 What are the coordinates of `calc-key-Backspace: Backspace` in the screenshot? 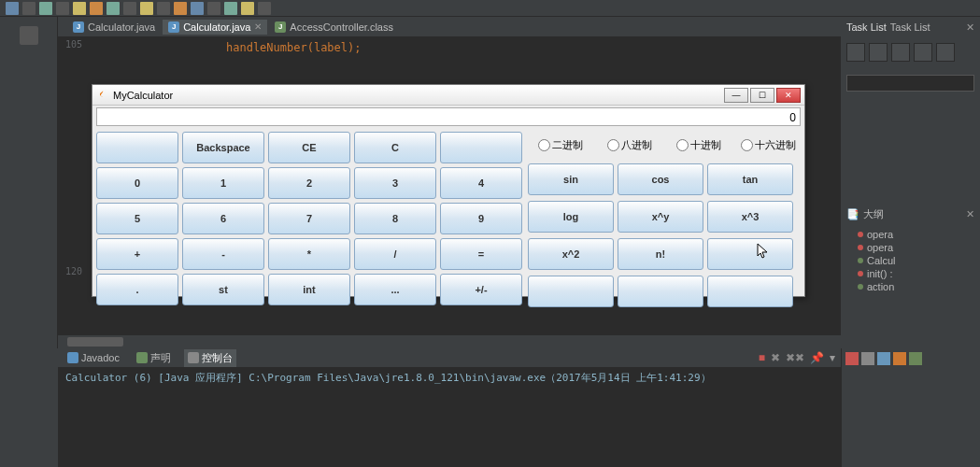 It's located at (223, 148).